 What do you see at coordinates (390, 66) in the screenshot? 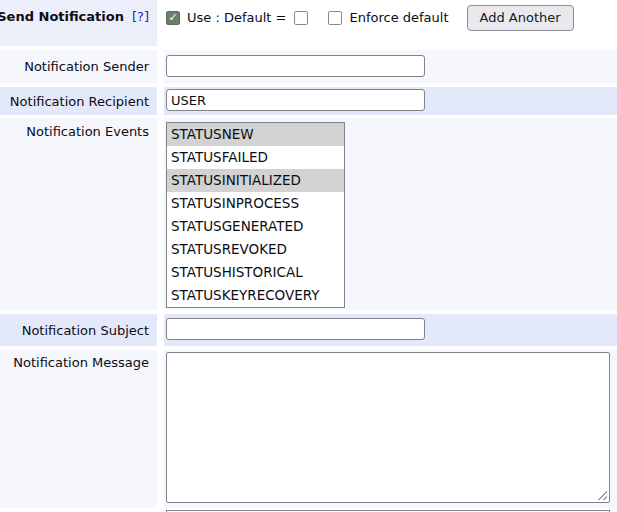
I see `notification-sender-field-cell` at bounding box center [390, 66].